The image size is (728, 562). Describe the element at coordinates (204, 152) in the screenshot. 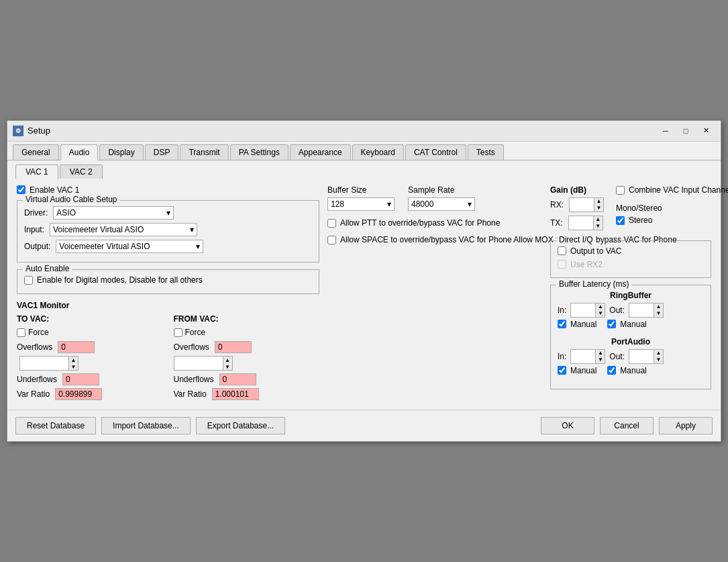

I see `tab-transmit: Transmit` at that location.